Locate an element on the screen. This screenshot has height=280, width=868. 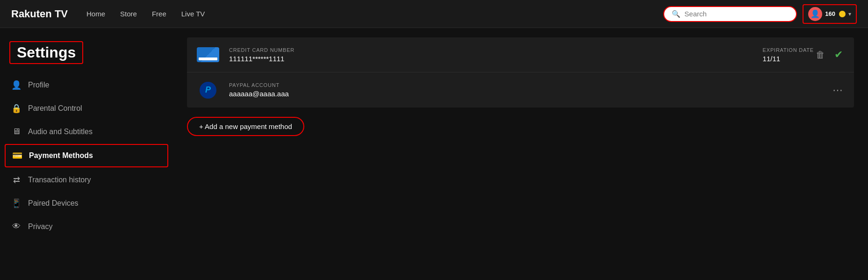
paypal-details: PAYPAL ACCOUNT aaaaaa@aaaa.aaa is located at coordinates (530, 90).